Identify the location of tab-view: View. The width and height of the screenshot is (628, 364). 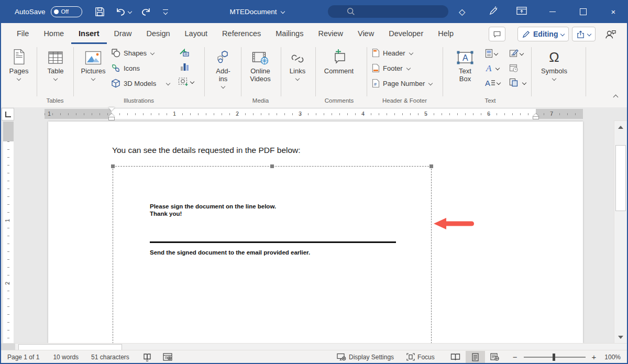
(366, 34).